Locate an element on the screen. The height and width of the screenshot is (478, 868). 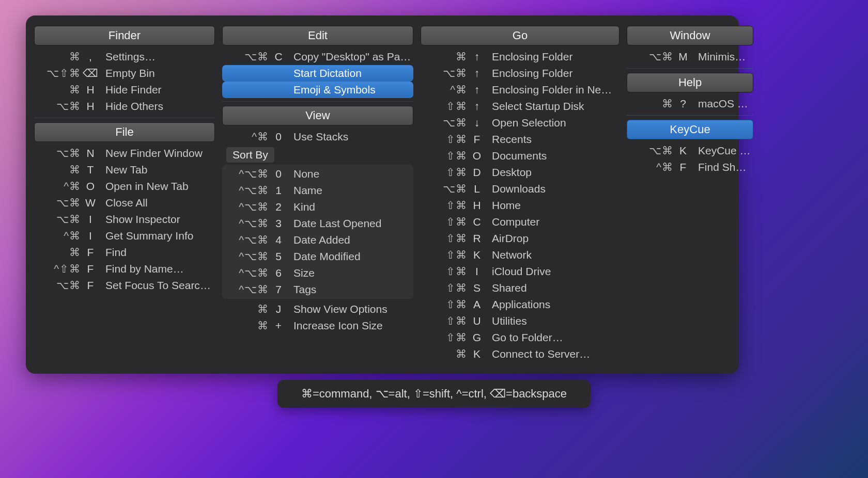
shortcut-label: Set Focus To Search Field is located at coordinates (157, 285).